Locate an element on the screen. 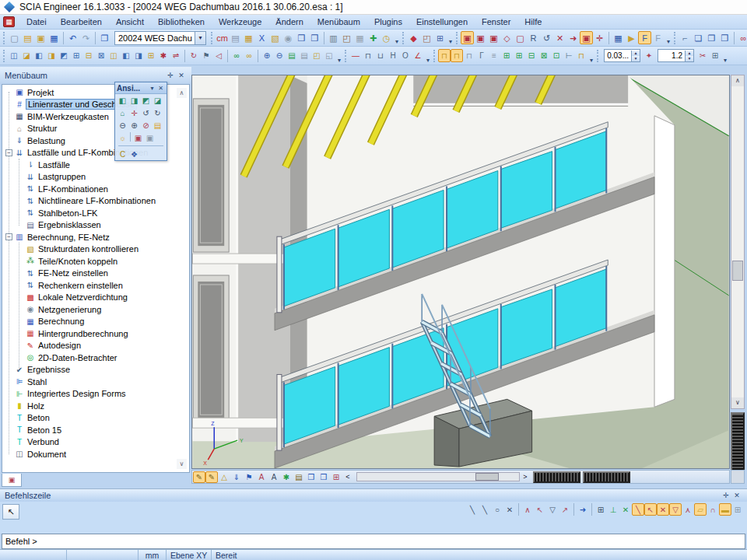 The width and height of the screenshot is (747, 560). units-icon: cm is located at coordinates (223, 37).